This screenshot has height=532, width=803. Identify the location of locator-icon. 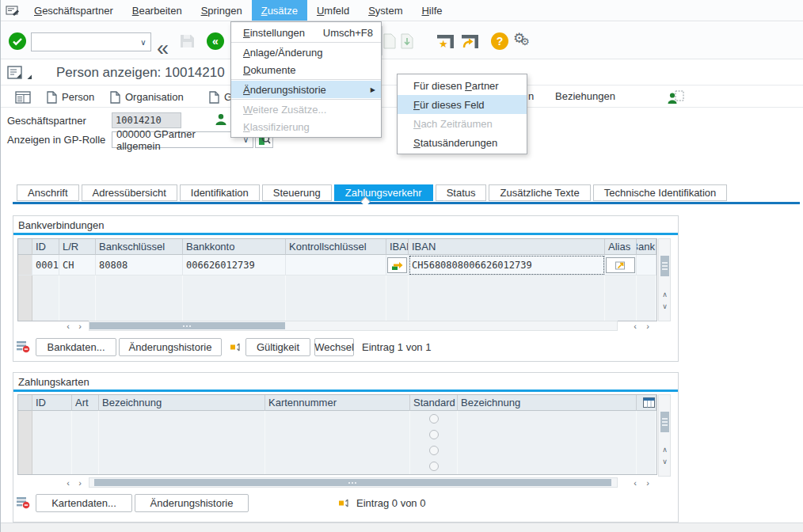
(23, 97).